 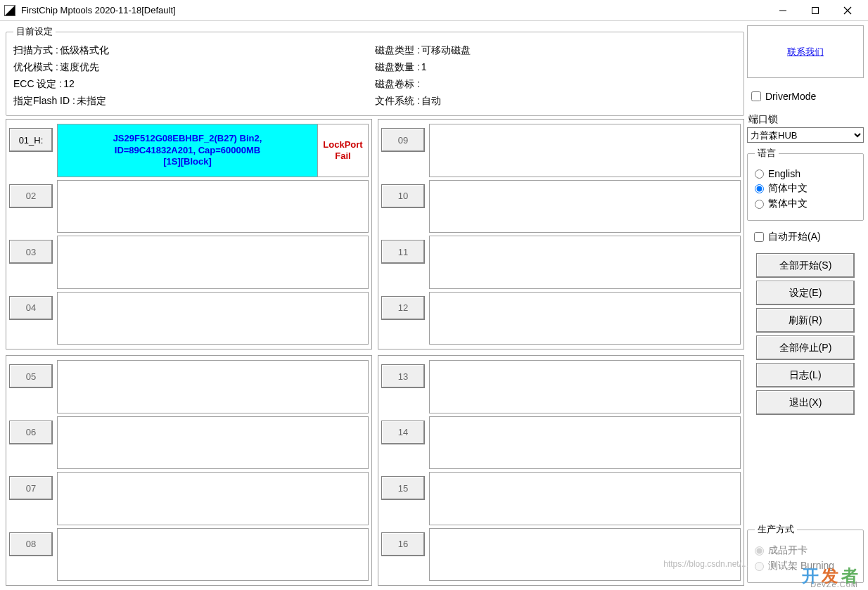 I want to click on close-button, so click(x=848, y=11).